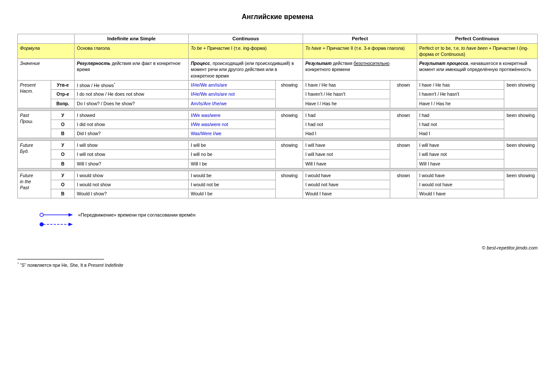 The image size is (555, 392). What do you see at coordinates (63, 146) in the screenshot?
I see `future-aff-label: У` at bounding box center [63, 146].